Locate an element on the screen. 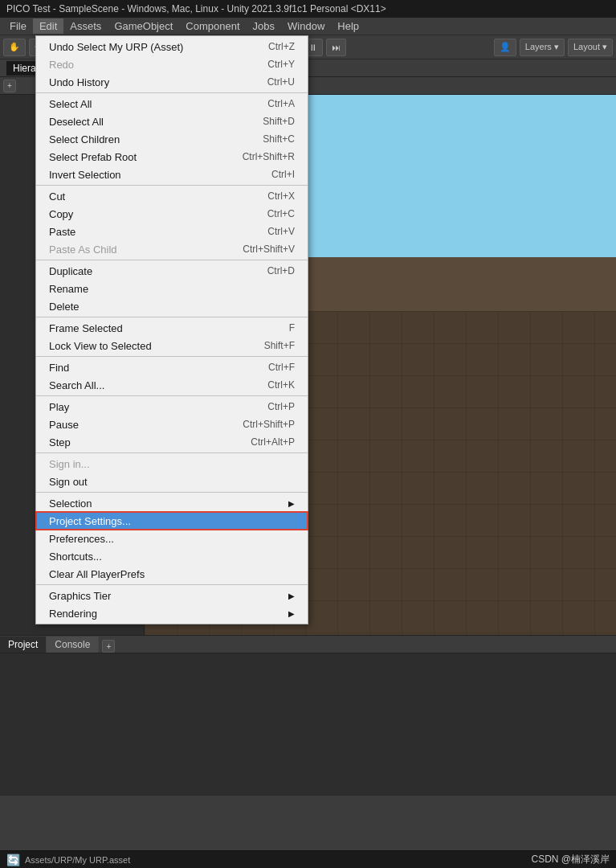 The image size is (616, 868). menu-shortcuts: Shortcuts... is located at coordinates (172, 556).